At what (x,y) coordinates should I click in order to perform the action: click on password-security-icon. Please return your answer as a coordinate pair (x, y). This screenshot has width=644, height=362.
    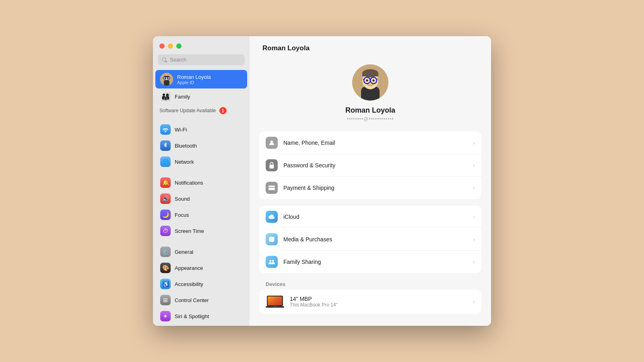
    Looking at the image, I should click on (272, 165).